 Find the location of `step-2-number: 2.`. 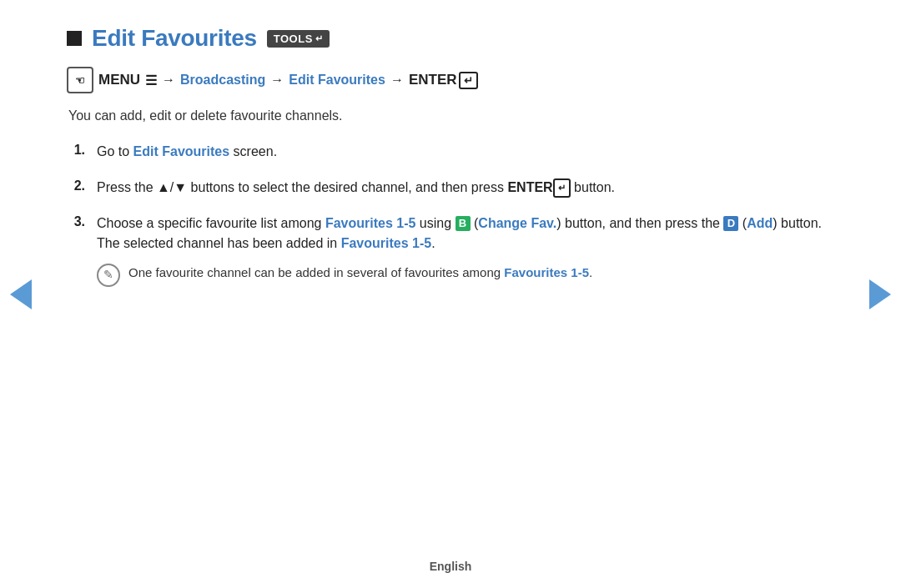

step-2-number: 2. is located at coordinates (76, 185).